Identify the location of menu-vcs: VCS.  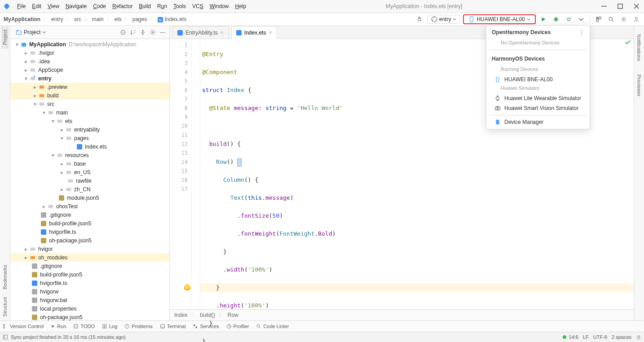
(198, 6).